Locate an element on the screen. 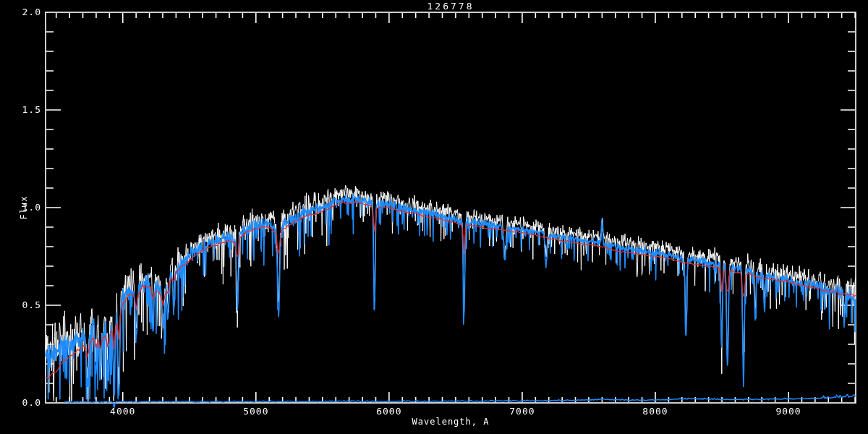 The width and height of the screenshot is (868, 434). y-tick-label: 1.5 is located at coordinates (25, 110).